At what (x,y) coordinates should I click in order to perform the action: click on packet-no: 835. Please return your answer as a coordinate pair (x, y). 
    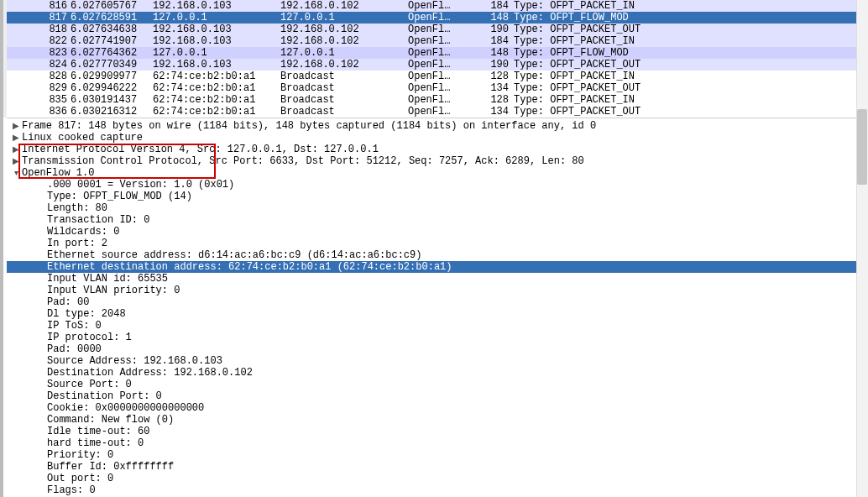
    Looking at the image, I should click on (48, 100).